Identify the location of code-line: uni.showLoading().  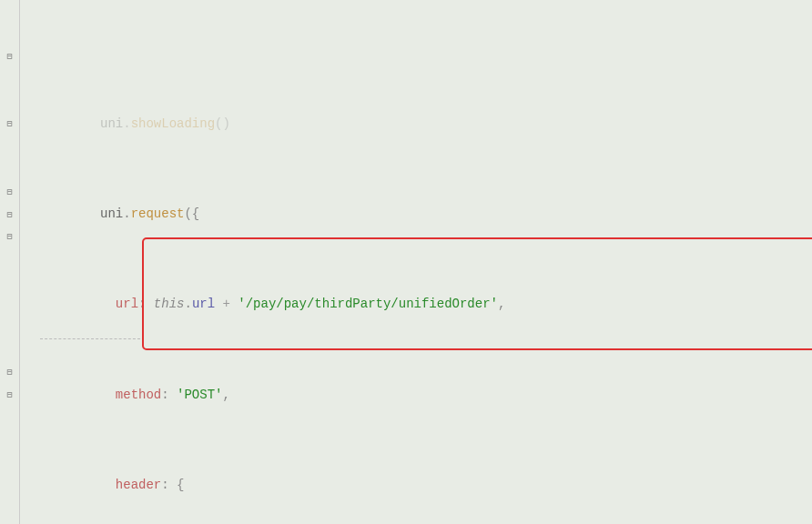
(418, 124).